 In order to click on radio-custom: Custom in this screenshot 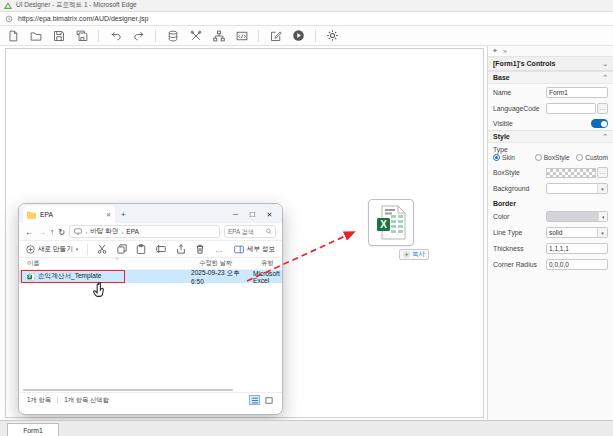, I will do `click(592, 158)`.